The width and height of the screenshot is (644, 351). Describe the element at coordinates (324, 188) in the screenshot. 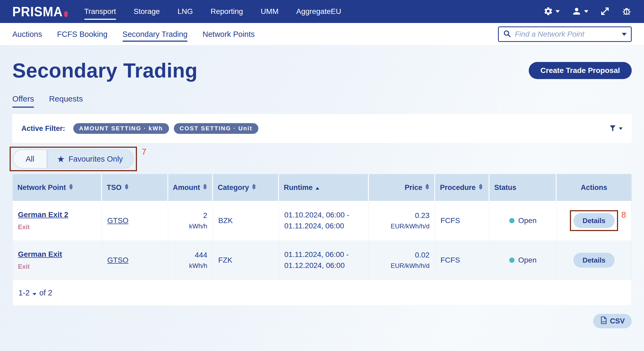

I see `column-header-runtime: Runtime` at that location.